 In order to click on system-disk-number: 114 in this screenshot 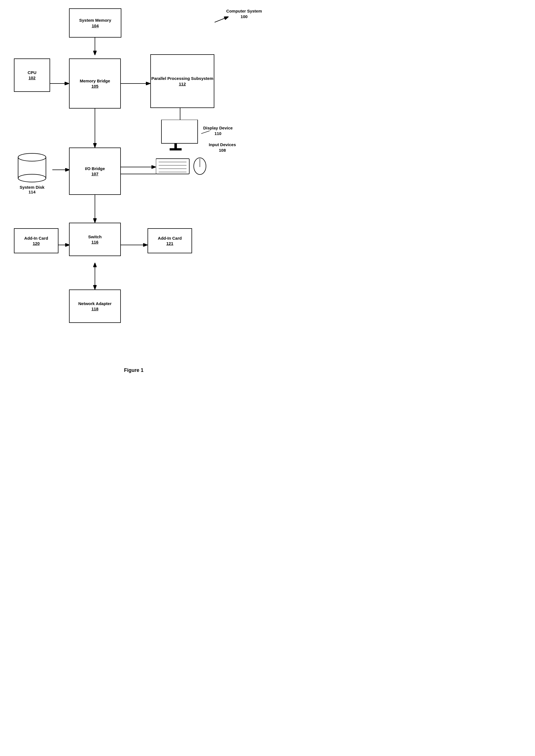, I will do `click(32, 192)`.